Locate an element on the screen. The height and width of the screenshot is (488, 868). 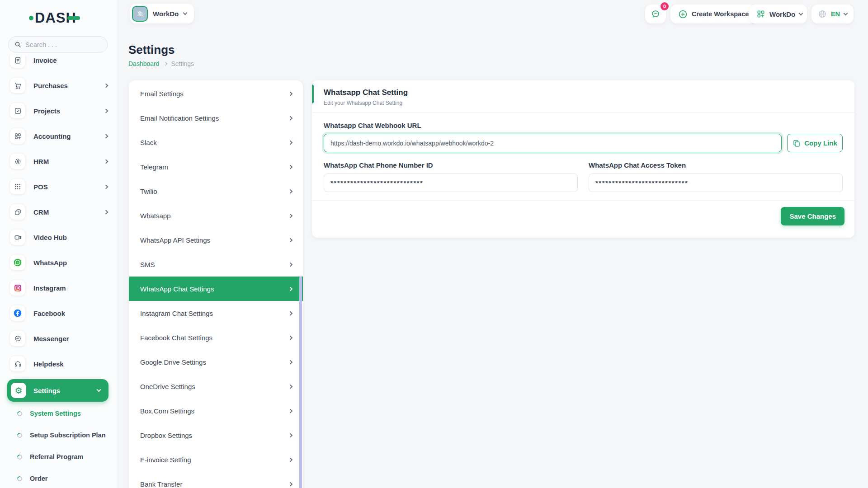
sidebar-item-settings: ⚙ Settings is located at coordinates (58, 390).